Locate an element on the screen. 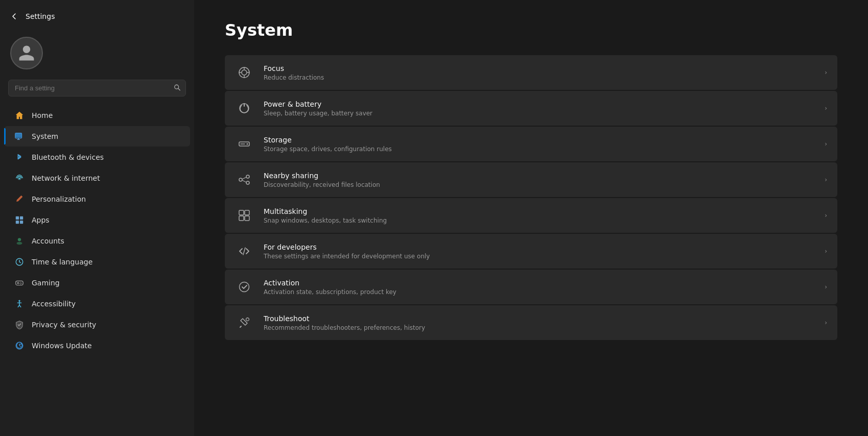  multitasking-desc: Snap windows, desktops, task switching is located at coordinates (539, 221).